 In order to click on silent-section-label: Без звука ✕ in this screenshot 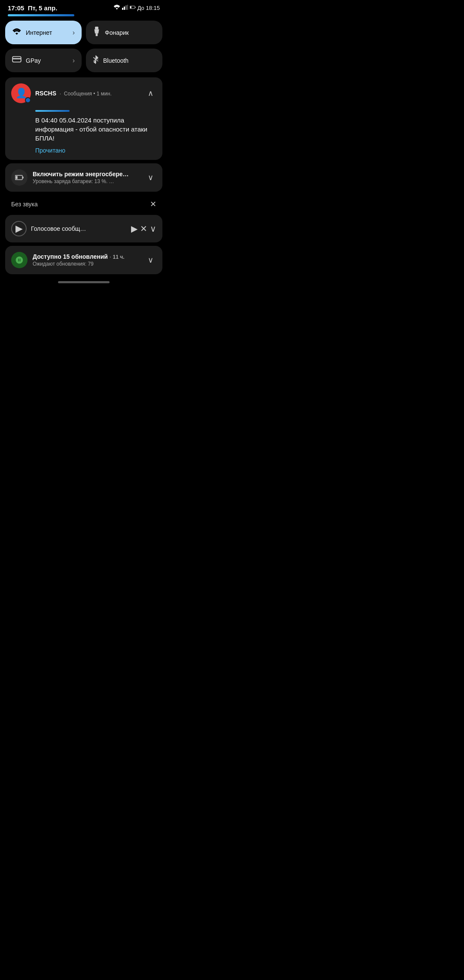, I will do `click(84, 203)`.